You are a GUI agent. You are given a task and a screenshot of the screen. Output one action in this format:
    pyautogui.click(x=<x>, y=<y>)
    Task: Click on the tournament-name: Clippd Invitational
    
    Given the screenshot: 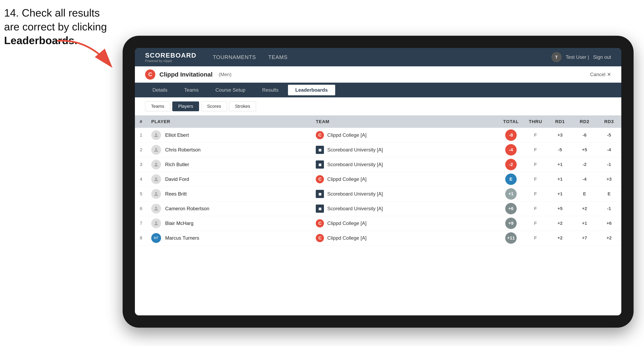 What is the action you would take?
    pyautogui.click(x=186, y=74)
    